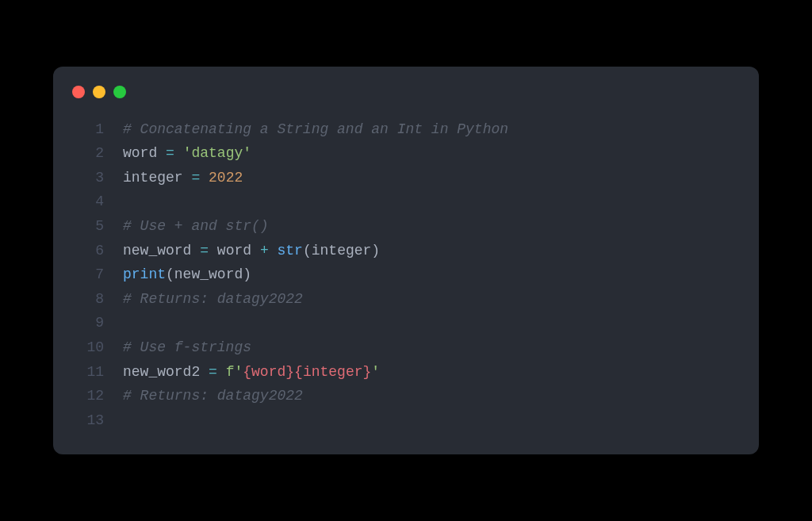 Image resolution: width=812 pixels, height=521 pixels. What do you see at coordinates (90, 396) in the screenshot?
I see `line-number: 12` at bounding box center [90, 396].